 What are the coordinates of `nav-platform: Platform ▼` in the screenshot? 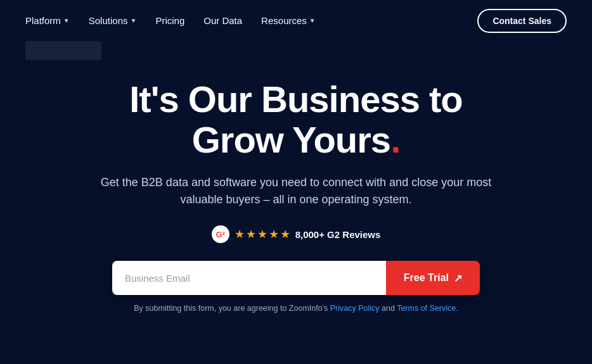 It's located at (48, 20).